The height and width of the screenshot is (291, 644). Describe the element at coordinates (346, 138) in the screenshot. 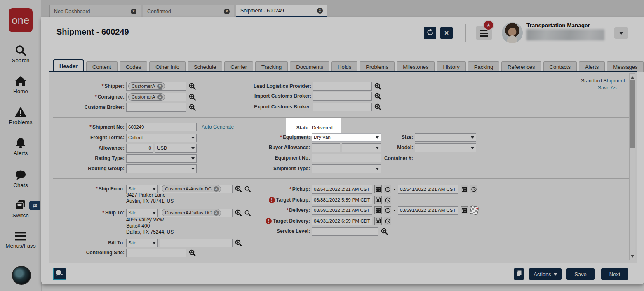

I see `equipment-select: Dry Van` at that location.